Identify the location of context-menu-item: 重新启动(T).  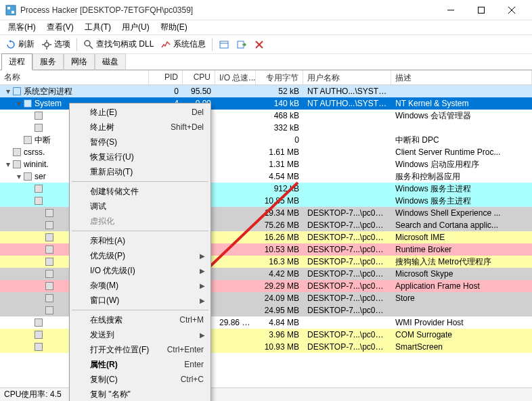
(140, 172).